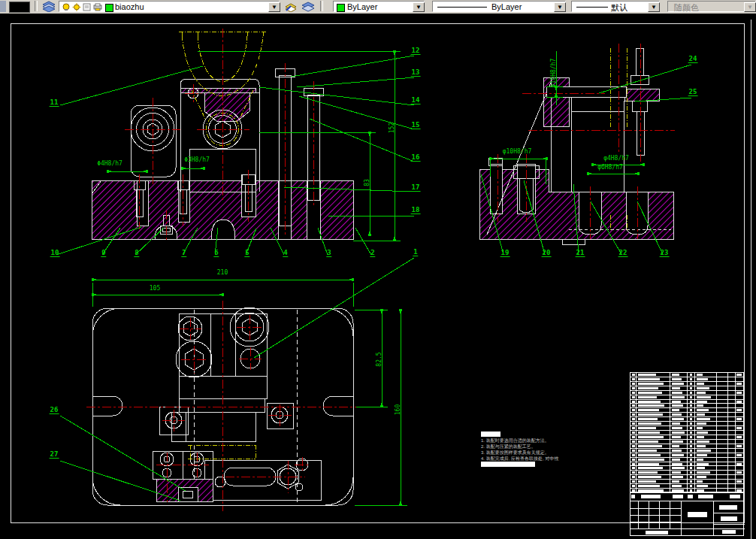 This screenshot has height=539, width=756. I want to click on color-dropdown-arrow: ▼, so click(419, 8).